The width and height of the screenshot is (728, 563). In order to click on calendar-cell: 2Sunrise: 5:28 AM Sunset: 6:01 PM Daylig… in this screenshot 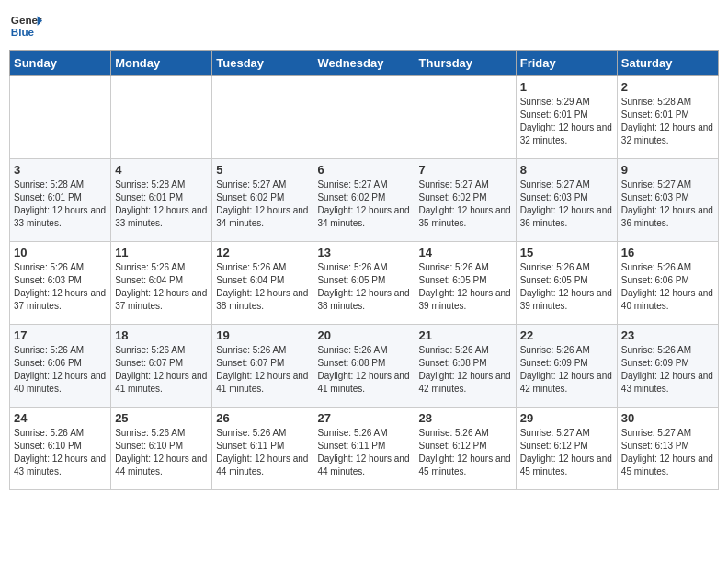, I will do `click(667, 118)`.